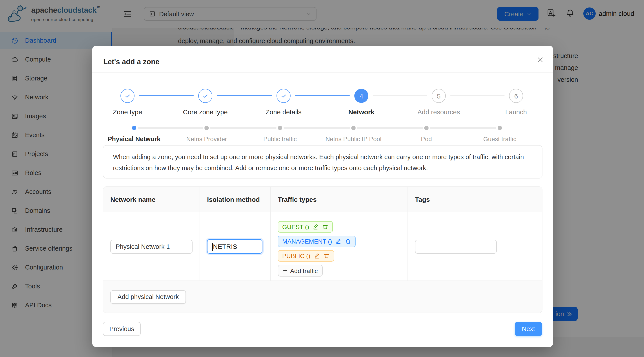  What do you see at coordinates (528, 329) in the screenshot?
I see `next-button: Next` at bounding box center [528, 329].